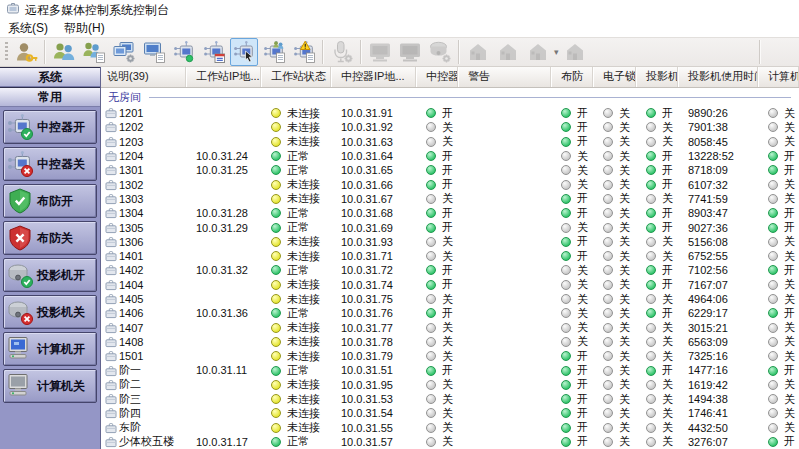  What do you see at coordinates (374, 242) in the screenshot?
I see `controller-ip: 10.0.31.93` at bounding box center [374, 242].